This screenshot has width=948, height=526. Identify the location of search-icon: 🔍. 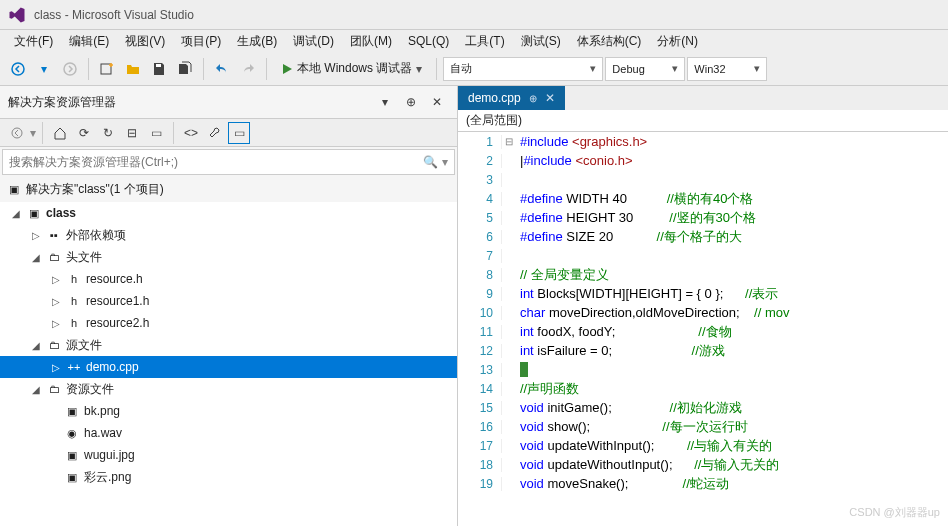
(430, 162).